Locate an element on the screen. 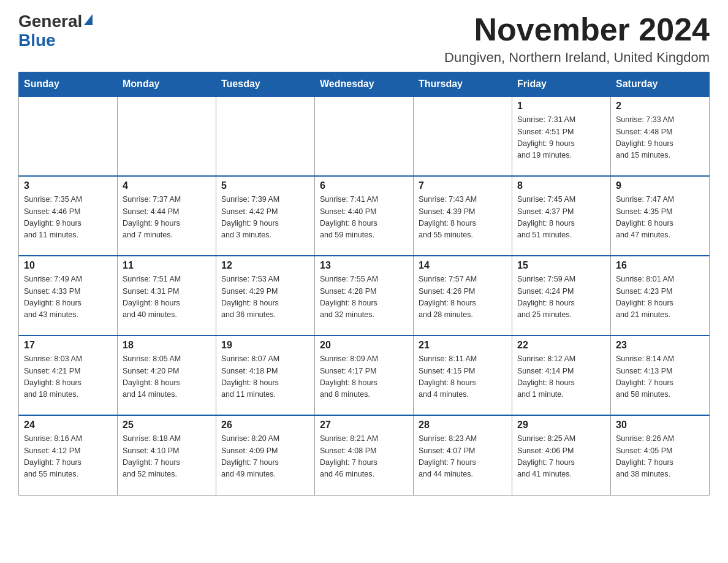  title-area: November 2024 Dungiven, Northern Ireland… is located at coordinates (577, 39).